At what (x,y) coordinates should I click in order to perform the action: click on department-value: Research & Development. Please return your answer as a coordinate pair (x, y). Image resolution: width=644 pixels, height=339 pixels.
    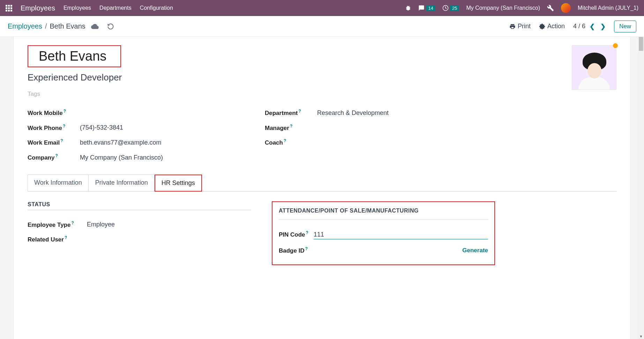
    Looking at the image, I should click on (353, 113).